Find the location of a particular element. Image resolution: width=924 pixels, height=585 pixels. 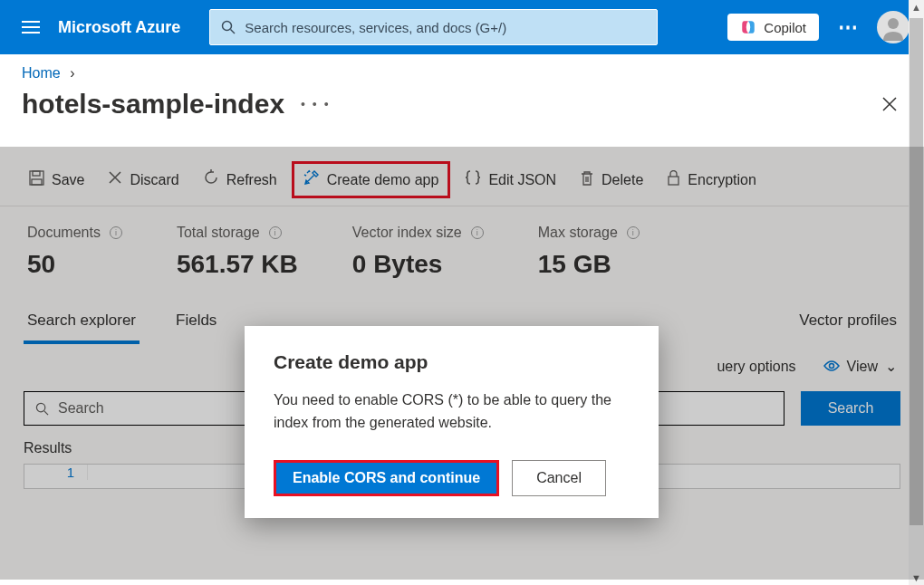

brand-label: Microsoft Azure is located at coordinates (129, 27).